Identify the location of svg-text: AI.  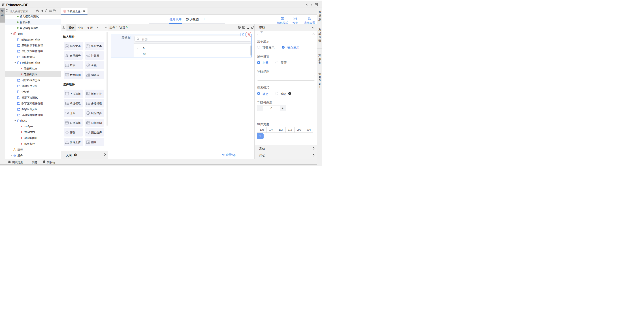
(38, 11).